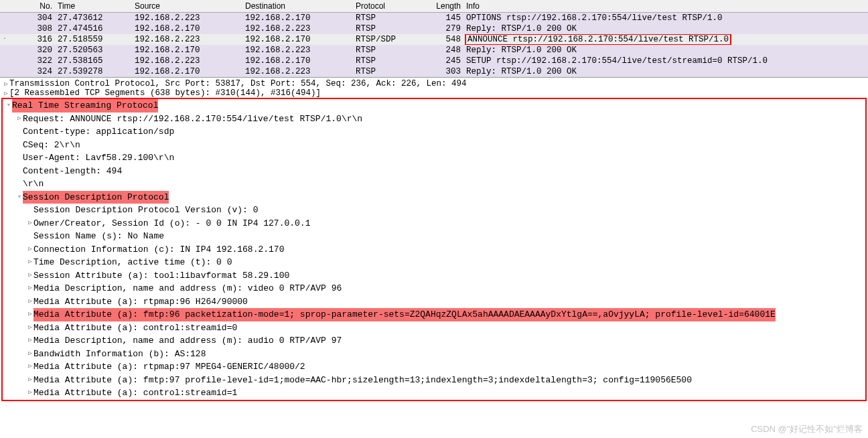  Describe the element at coordinates (159, 250) in the screenshot. I see `tree-text: Connection Information (c): IN IP4 192.1…` at that location.